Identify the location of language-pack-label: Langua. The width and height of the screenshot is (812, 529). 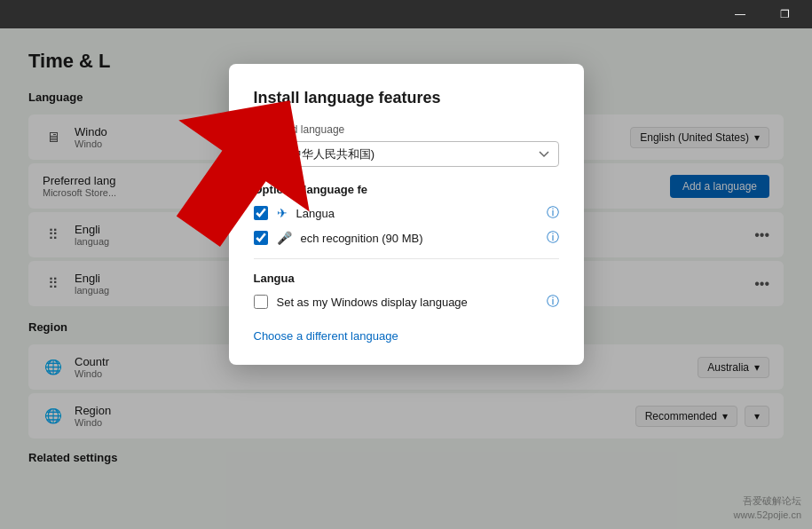
(417, 213).